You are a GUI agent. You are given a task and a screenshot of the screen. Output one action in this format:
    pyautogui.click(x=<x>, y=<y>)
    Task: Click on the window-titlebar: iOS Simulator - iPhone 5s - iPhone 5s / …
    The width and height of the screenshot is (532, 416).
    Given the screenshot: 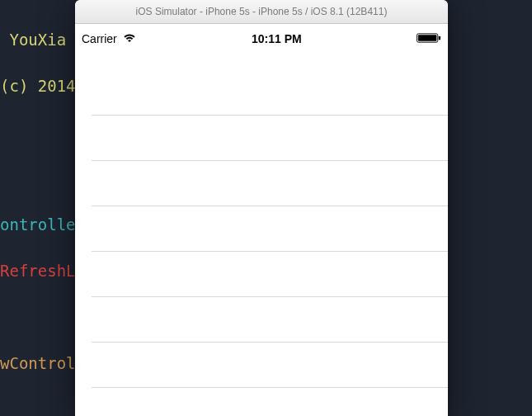 What is the action you would take?
    pyautogui.click(x=261, y=12)
    